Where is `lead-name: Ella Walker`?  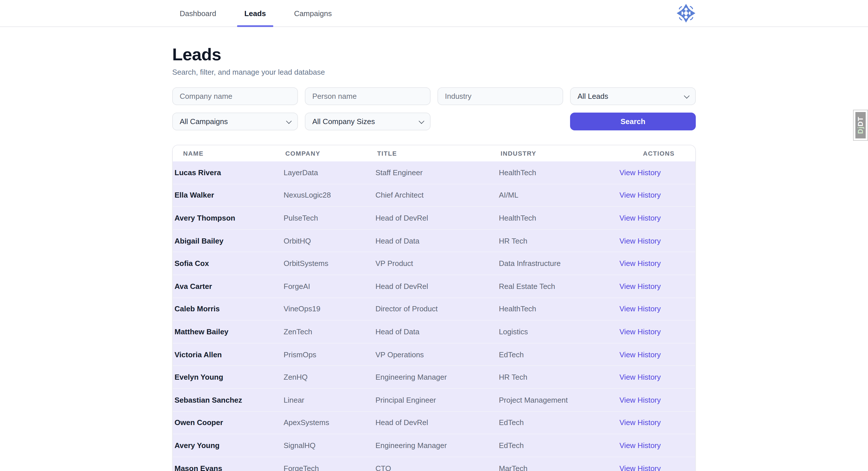
lead-name: Ella Walker is located at coordinates (227, 195).